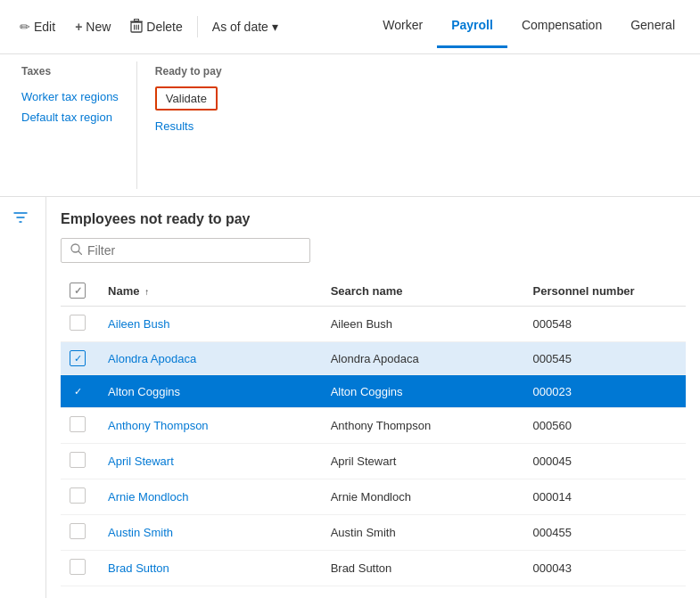 This screenshot has width=700, height=598. Describe the element at coordinates (373, 533) in the screenshot. I see `table-row: Austin Smith Austin Smith 000455` at that location.